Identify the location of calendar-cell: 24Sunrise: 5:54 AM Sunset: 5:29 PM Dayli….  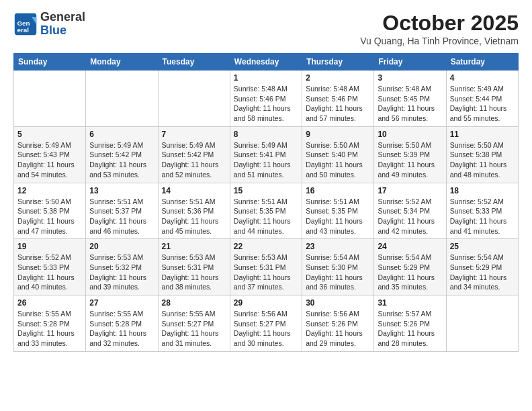
(410, 267).